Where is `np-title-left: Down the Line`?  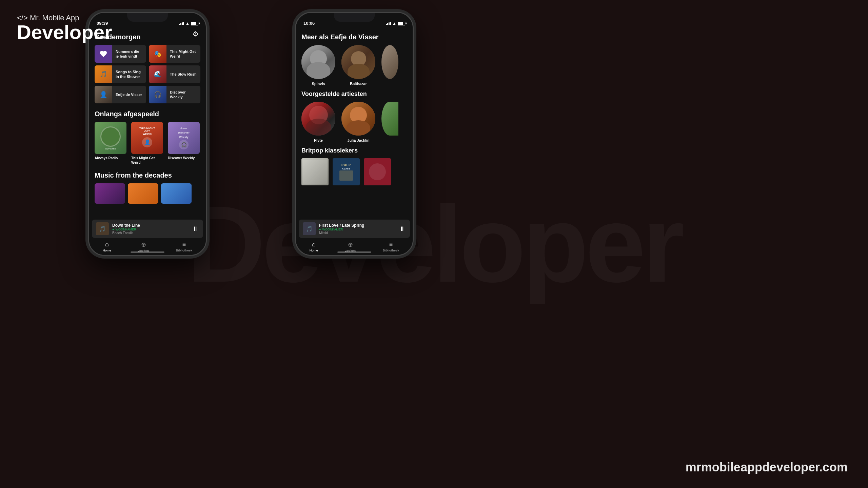
np-title-left: Down the Line is located at coordinates (151, 225).